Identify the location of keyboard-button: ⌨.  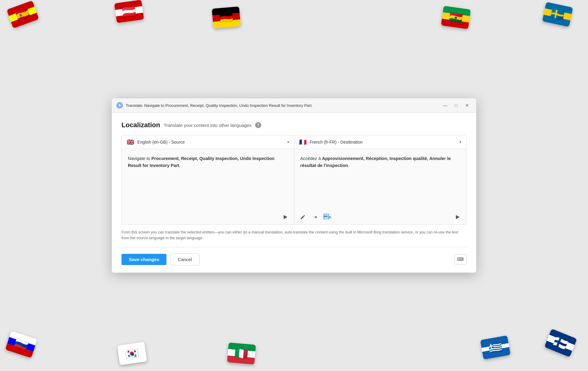
(460, 259).